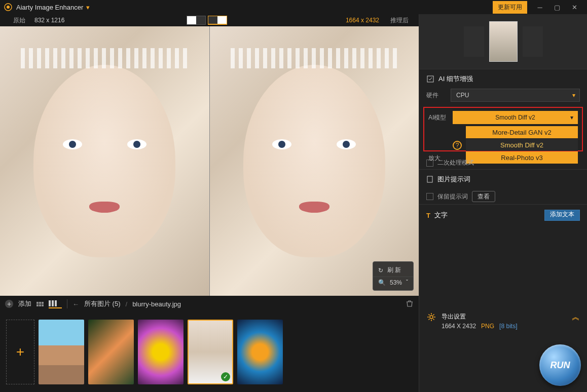 This screenshot has height=392, width=587. I want to click on add-text-button: 添加文本, so click(562, 215).